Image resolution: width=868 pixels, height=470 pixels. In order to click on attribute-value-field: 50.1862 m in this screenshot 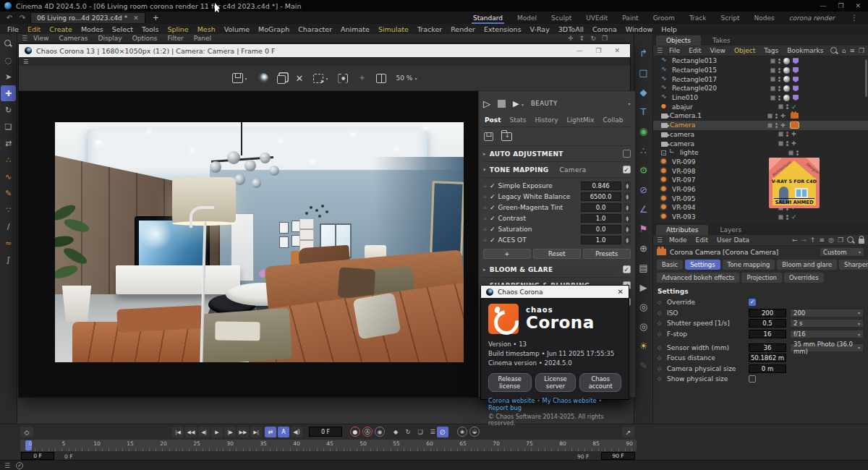, I will do `click(767, 358)`.